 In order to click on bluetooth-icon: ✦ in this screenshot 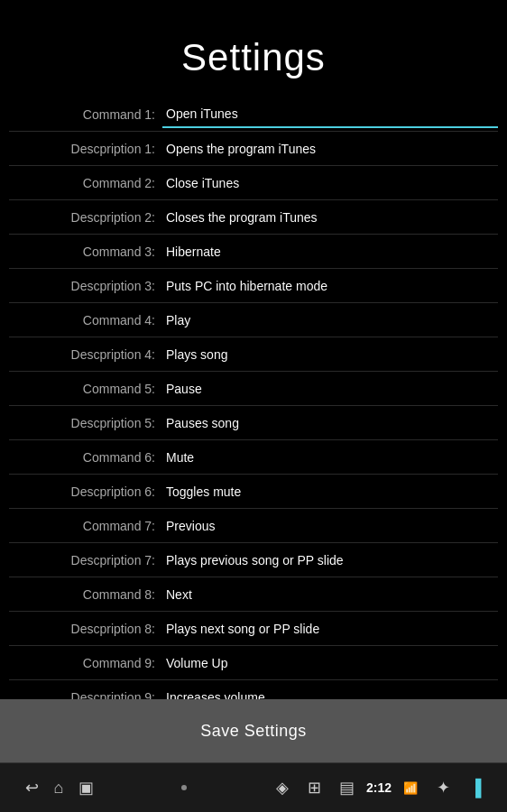, I will do `click(443, 788)`.